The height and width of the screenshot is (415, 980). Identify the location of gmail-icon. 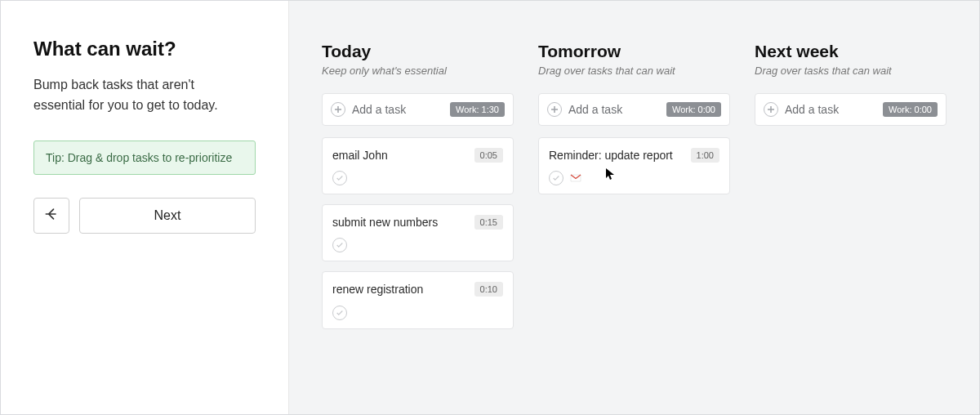
(576, 178).